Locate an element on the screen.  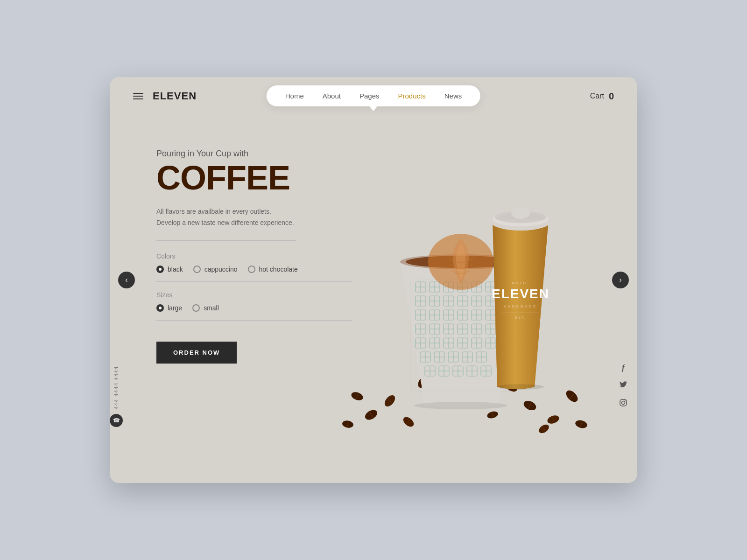
logo: ELEVEN is located at coordinates (175, 96).